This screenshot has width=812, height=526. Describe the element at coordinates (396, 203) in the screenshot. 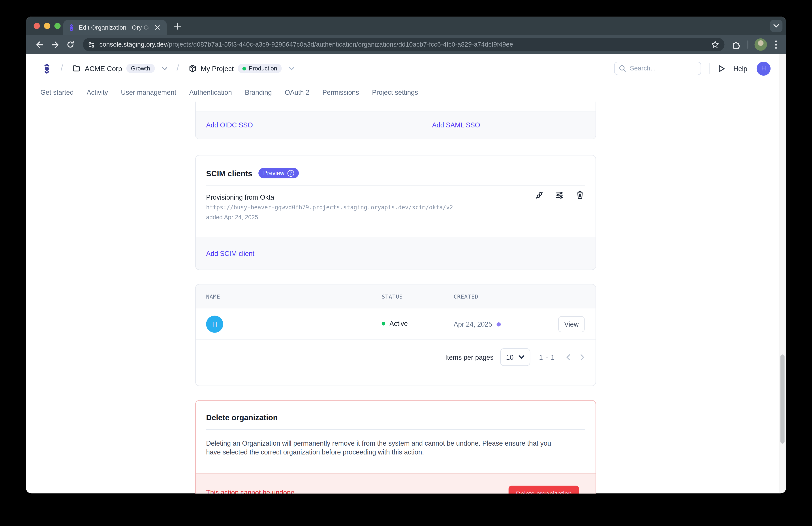

I see `scim-client-row: Provisioning from Okta https://busy-beav…` at that location.